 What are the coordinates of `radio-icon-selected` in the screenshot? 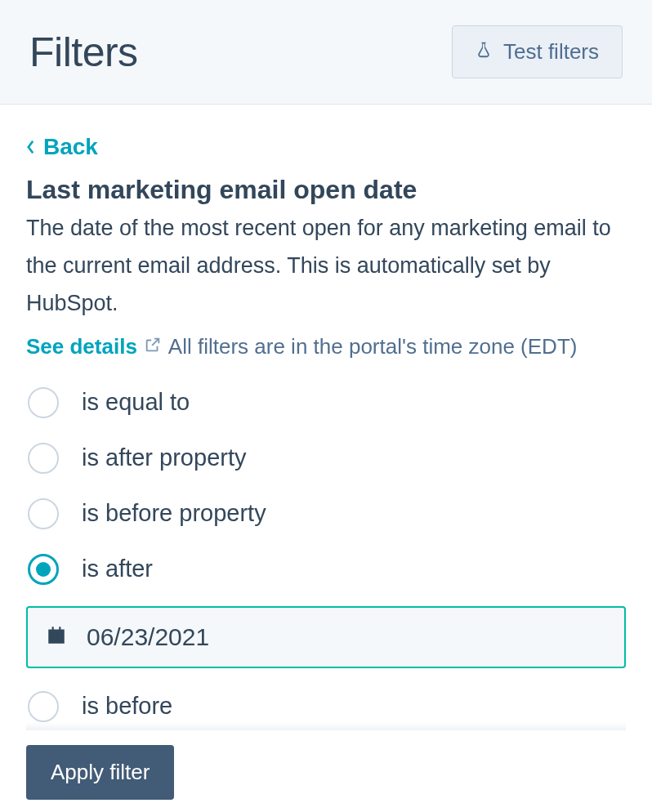 It's located at (43, 569).